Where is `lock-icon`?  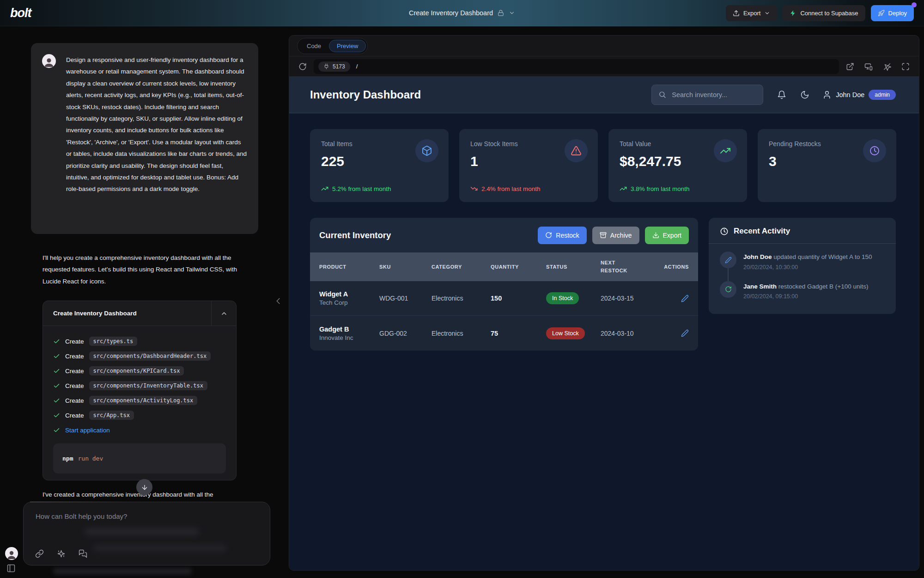 lock-icon is located at coordinates (501, 13).